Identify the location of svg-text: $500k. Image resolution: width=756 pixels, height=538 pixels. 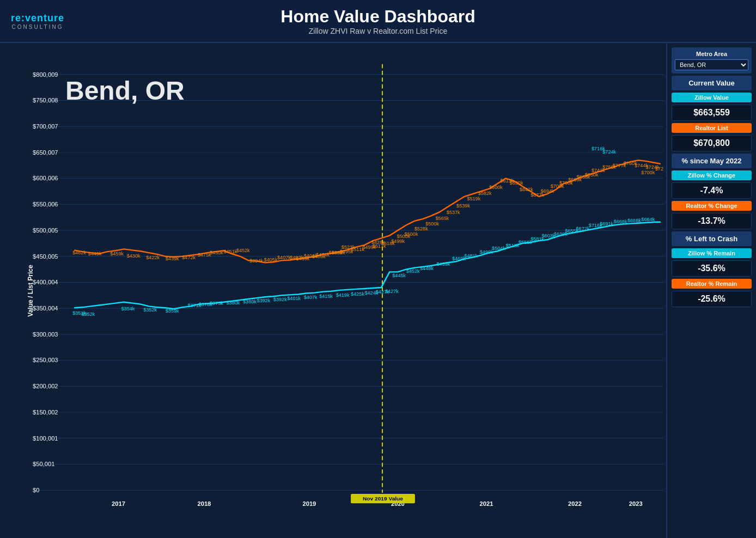
(432, 224).